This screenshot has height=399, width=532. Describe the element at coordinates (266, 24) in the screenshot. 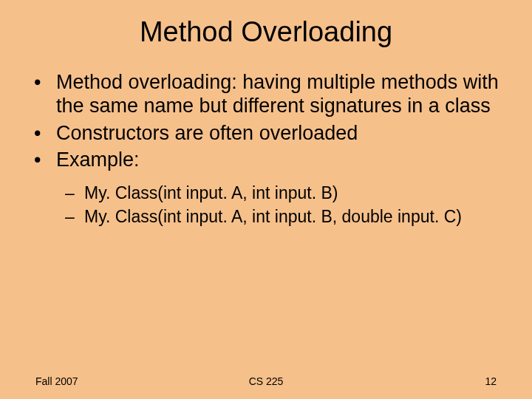

I see `slide-title: Method Overloading` at that location.